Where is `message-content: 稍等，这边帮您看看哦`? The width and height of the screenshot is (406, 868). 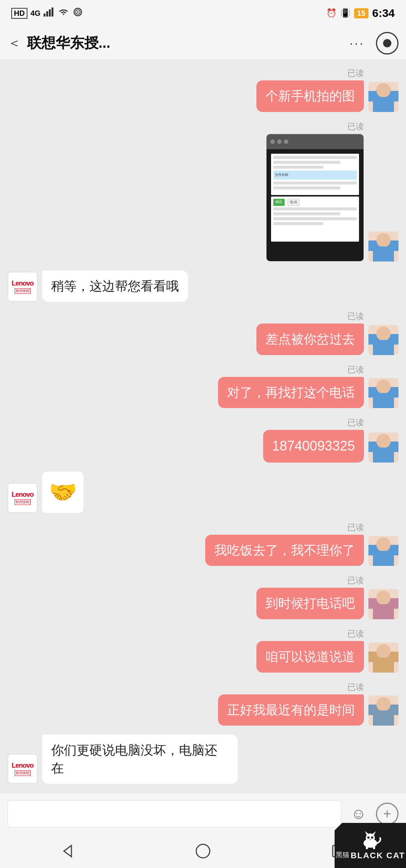 message-content: 稍等，这边帮您看看哦 is located at coordinates (115, 286).